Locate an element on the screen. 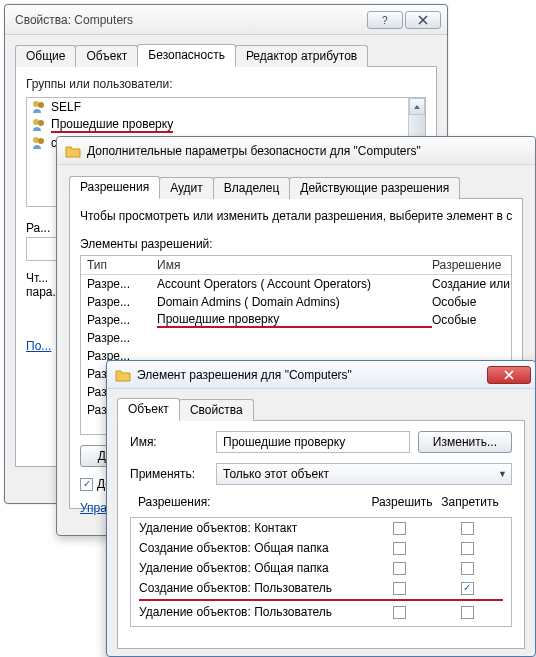  permissions-list: Удаление объектов: Контакт Создание объе… is located at coordinates (321, 572).